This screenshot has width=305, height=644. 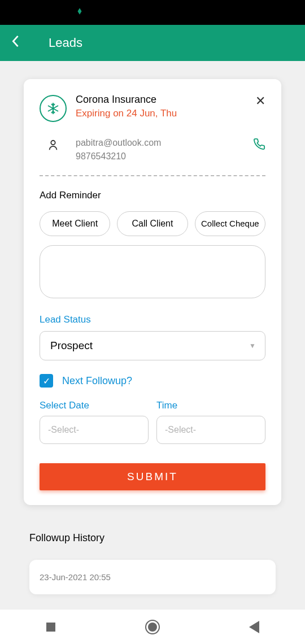 I want to click on lead-status-value: Prospect, so click(x=71, y=346).